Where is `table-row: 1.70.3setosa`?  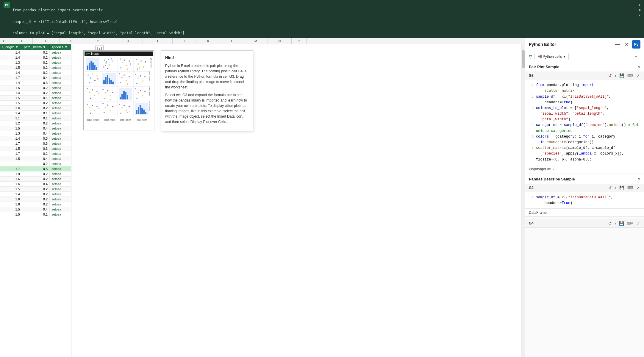
table-row: 1.70.3setosa is located at coordinates (36, 144).